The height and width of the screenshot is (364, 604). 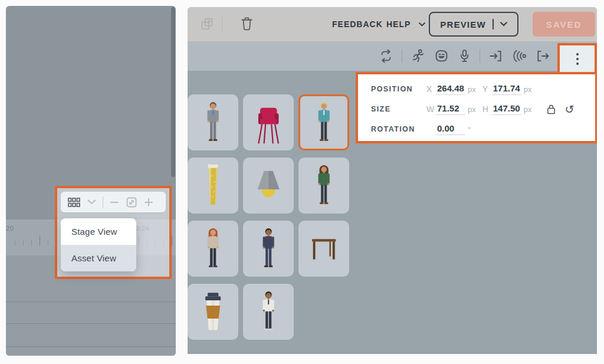 What do you see at coordinates (268, 185) in the screenshot?
I see `asset-tile-ceiling-lamp` at bounding box center [268, 185].